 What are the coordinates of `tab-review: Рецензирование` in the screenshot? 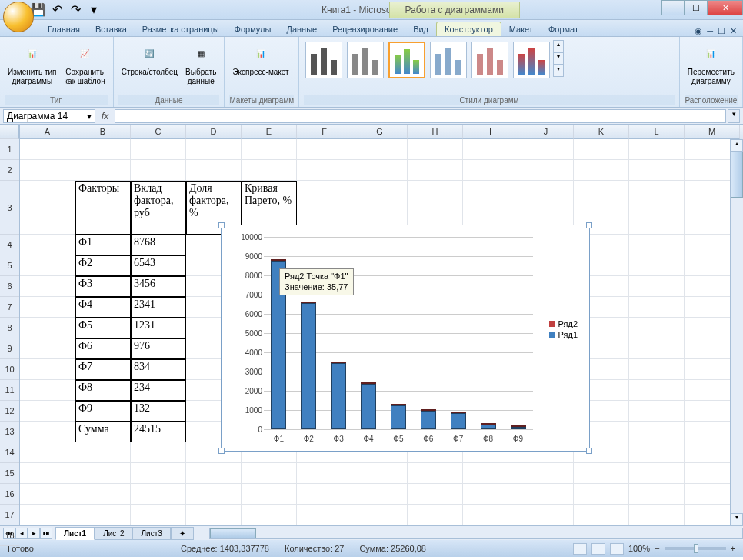 It's located at (365, 29).